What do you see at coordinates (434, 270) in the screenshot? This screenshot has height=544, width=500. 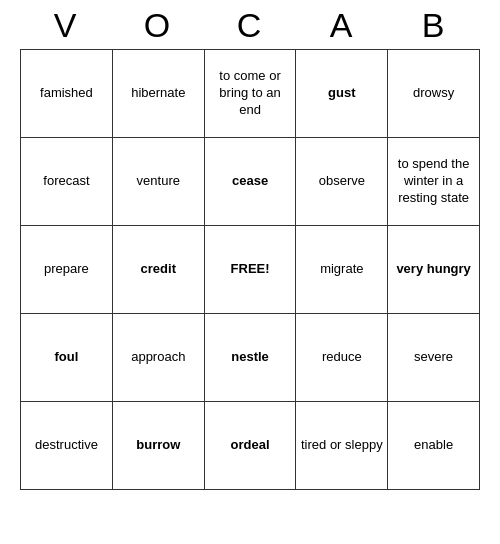 I see `cell-r2-c4: very hungry` at bounding box center [434, 270].